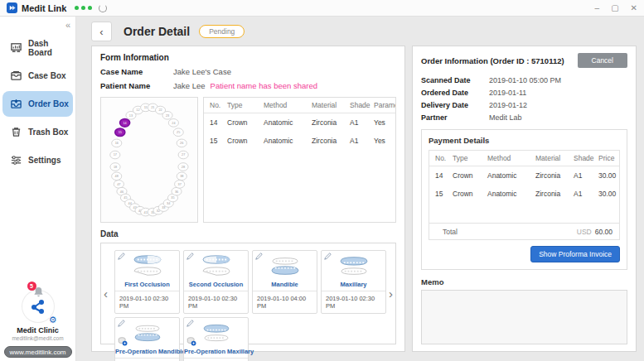 The image size is (644, 361). What do you see at coordinates (191, 341) in the screenshot?
I see `pre-op-source-icon` at bounding box center [191, 341].